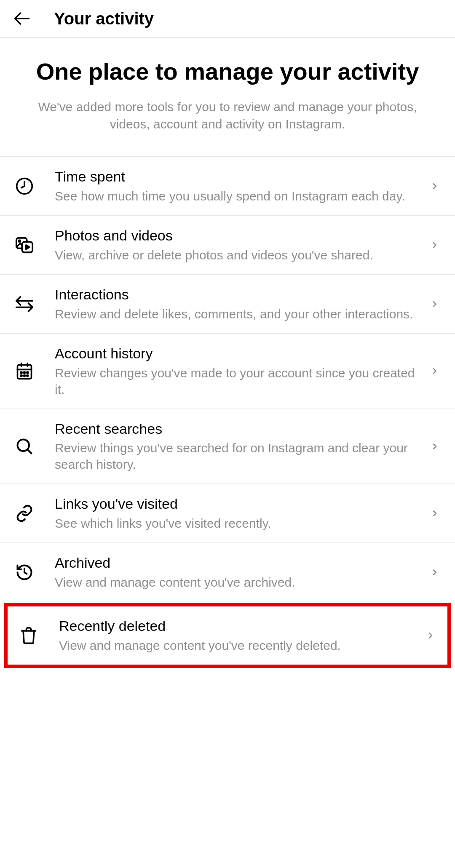 This screenshot has width=455, height=868. I want to click on page-title: Your activity, so click(104, 19).